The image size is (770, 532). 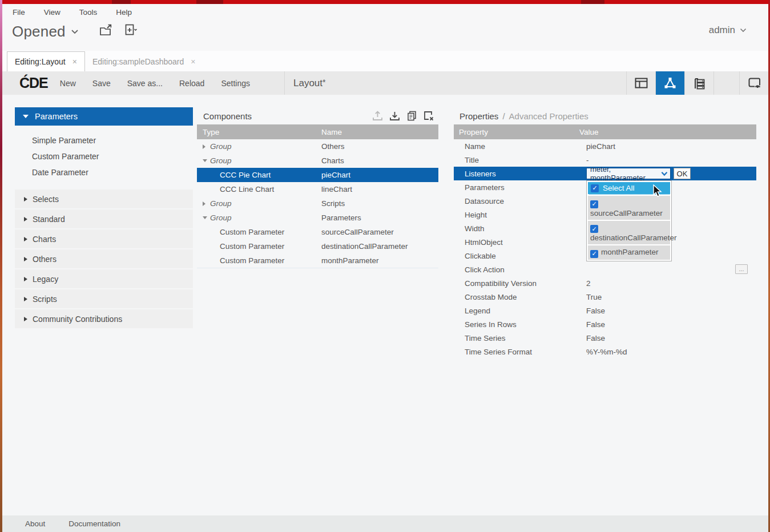 I want to click on sidebar-section-community-contributions: Community Contributions, so click(x=104, y=319).